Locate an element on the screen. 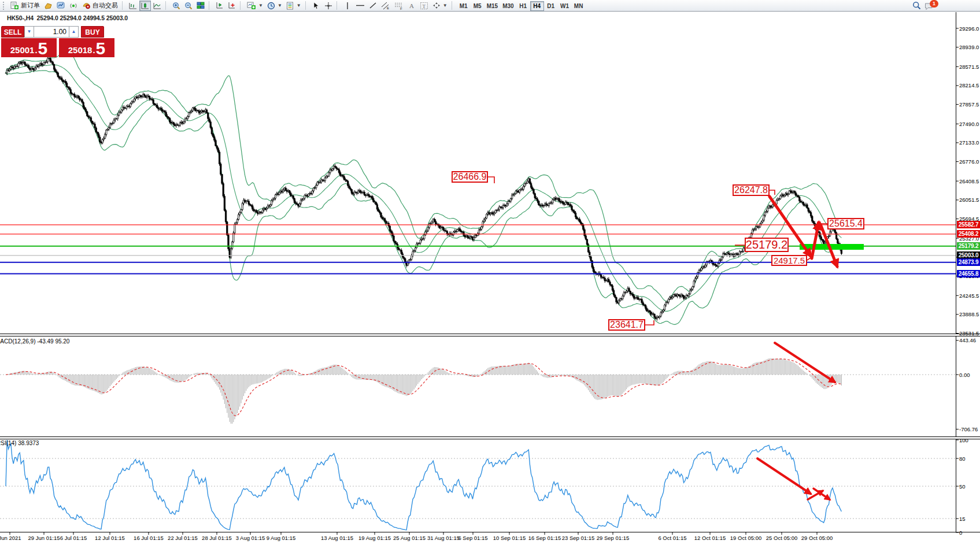 This screenshot has width=980, height=544. market-watch-button is located at coordinates (49, 6).